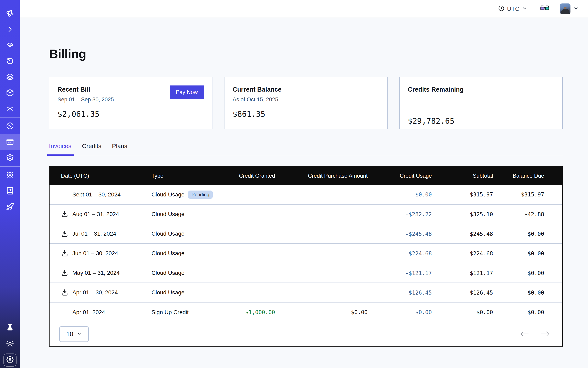 The image size is (588, 368). Describe the element at coordinates (306, 253) in the screenshot. I see `table-row: Jun 01 – 30, 2024 Cloud Usage -$224.68 $…` at that location.